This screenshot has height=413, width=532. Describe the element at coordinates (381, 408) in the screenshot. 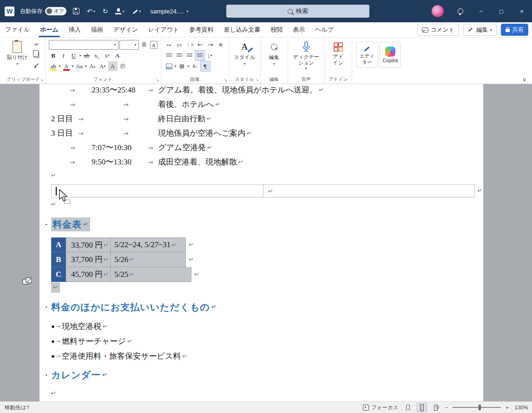

I see `focus-mode-button: フォーカス` at that location.